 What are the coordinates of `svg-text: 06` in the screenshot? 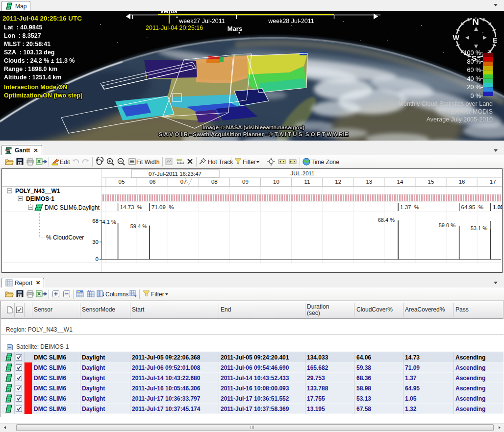 It's located at (153, 182).